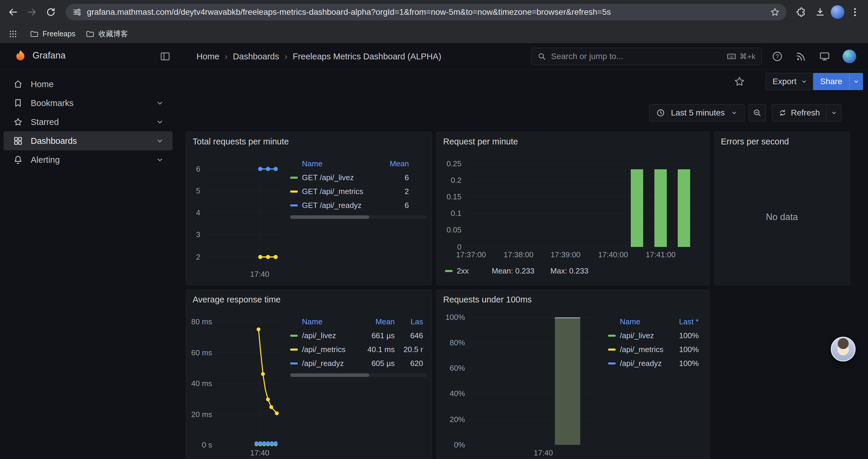  I want to click on bookmark-item-freeleaps: Freeleaps, so click(53, 34).